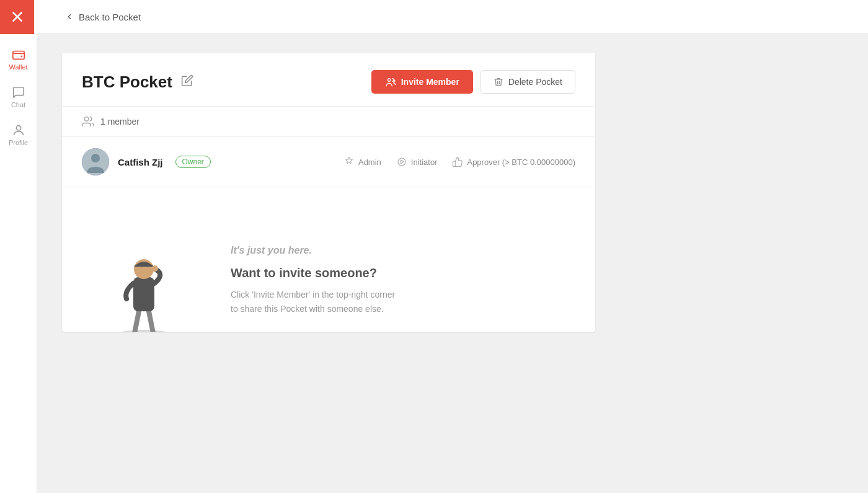 This screenshot has width=868, height=493. I want to click on role-initiator: Initiator, so click(417, 162).